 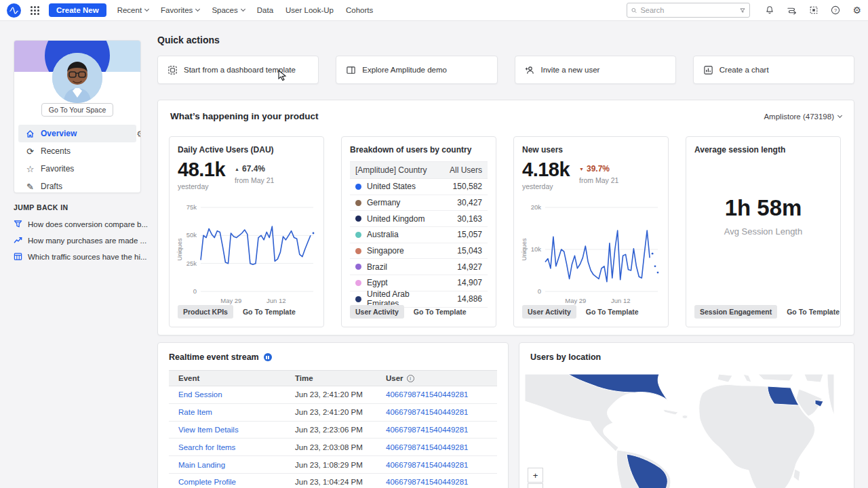 I want to click on pencil-icon: ✎, so click(x=30, y=187).